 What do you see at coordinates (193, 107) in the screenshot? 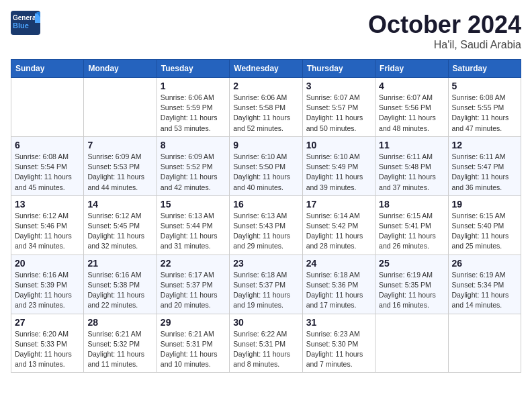
I see `calendar-cell: 1Sunrise: 6:06 AM Sunset: 5:59 PM Daylig…` at bounding box center [193, 107].